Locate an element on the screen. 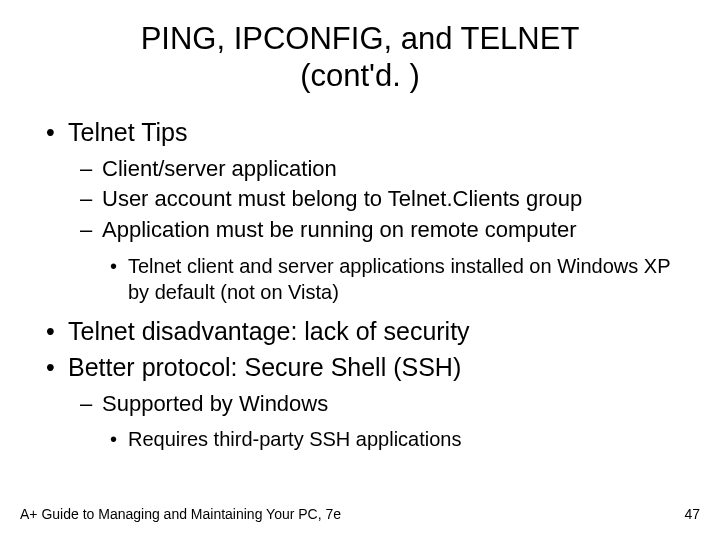 The width and height of the screenshot is (720, 540). footer-source: A+ Guide to Managing and Maintaining You… is located at coordinates (180, 514).